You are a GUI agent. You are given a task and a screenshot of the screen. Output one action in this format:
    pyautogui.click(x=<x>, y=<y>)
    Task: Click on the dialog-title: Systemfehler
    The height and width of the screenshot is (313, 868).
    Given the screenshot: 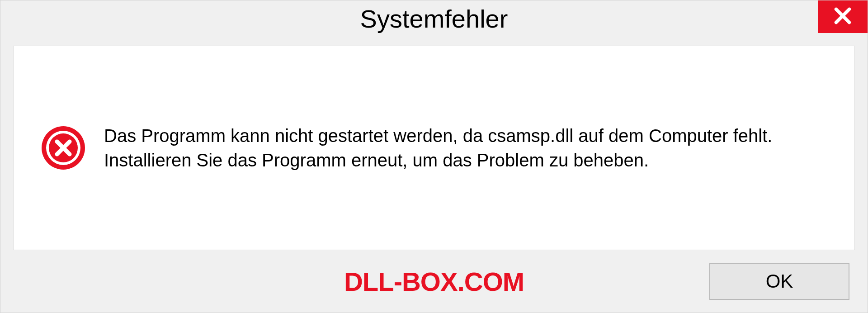 What is the action you would take?
    pyautogui.click(x=434, y=19)
    